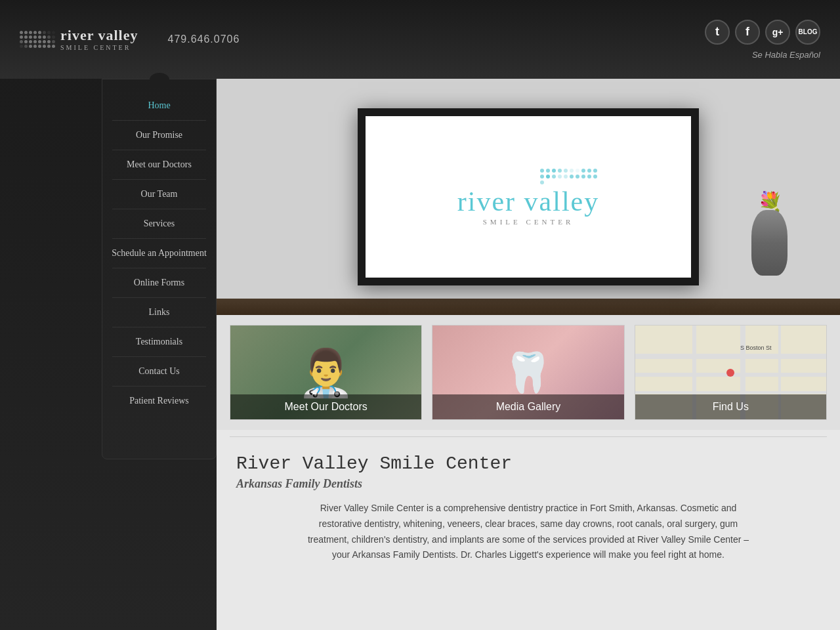 This screenshot has height=630, width=840. What do you see at coordinates (100, 47) in the screenshot?
I see `logo-tagline: SMILE CENTER` at bounding box center [100, 47].